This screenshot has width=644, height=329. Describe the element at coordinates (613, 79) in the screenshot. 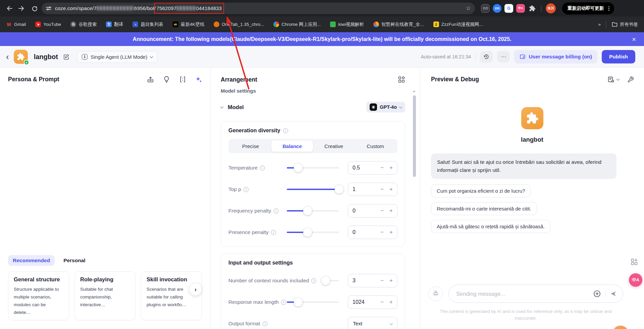

I see `preview-target-selector` at that location.